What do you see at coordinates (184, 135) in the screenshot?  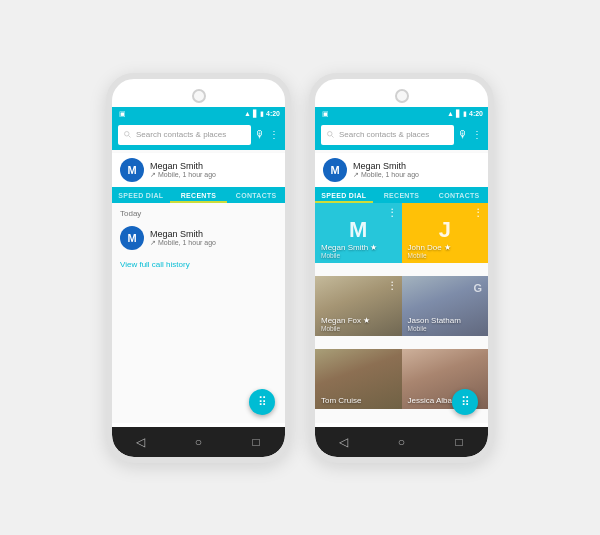 I see `search-box-1: Search contacts & places` at bounding box center [184, 135].